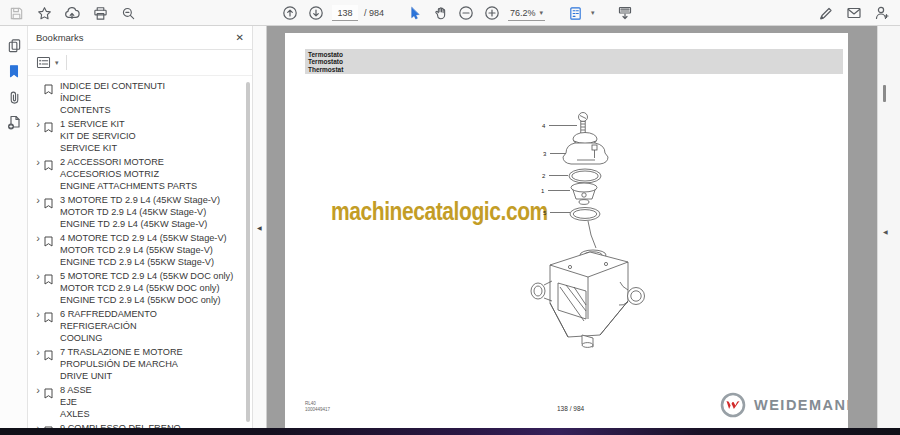 This screenshot has width=900, height=435. Describe the element at coordinates (140, 174) in the screenshot. I see `bookmark-item: ›2 ACCESSORI MOTOREACCESORIOS MOTRIZENGI…` at that location.